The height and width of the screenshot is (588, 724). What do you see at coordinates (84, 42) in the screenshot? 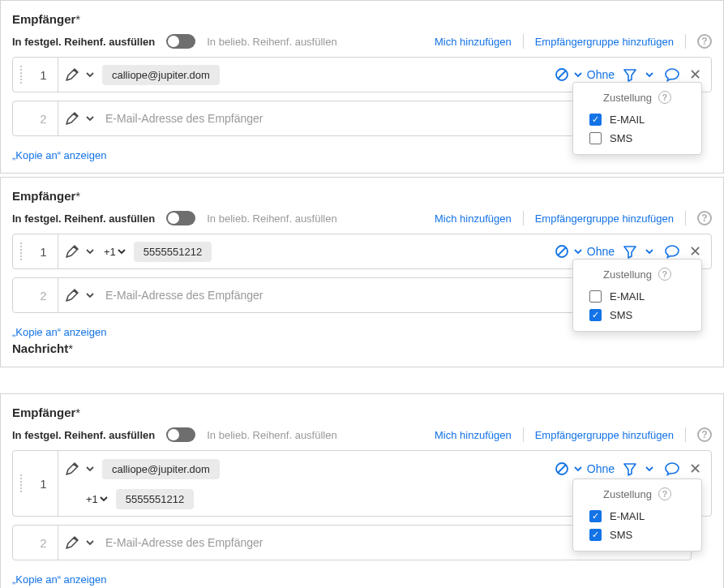
I see `fixed-order-label: In festgel. Reihenf. ausfüllen` at bounding box center [84, 42].